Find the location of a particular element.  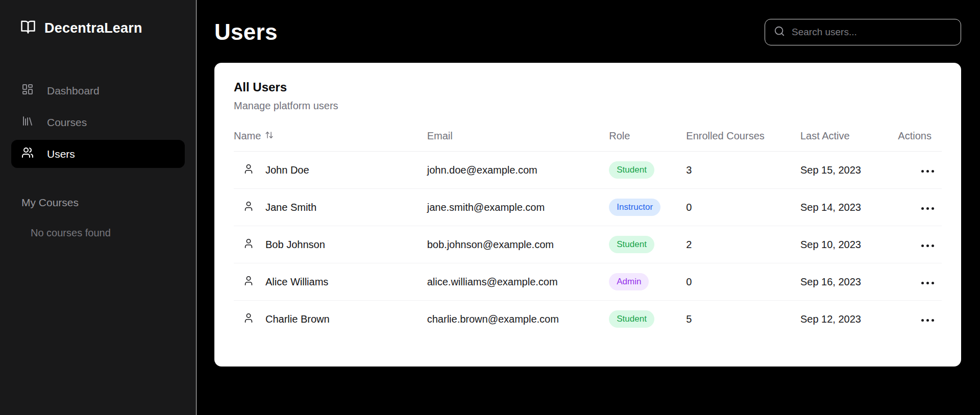

column-header-enrolled: Enrolled Courses is located at coordinates (743, 138).